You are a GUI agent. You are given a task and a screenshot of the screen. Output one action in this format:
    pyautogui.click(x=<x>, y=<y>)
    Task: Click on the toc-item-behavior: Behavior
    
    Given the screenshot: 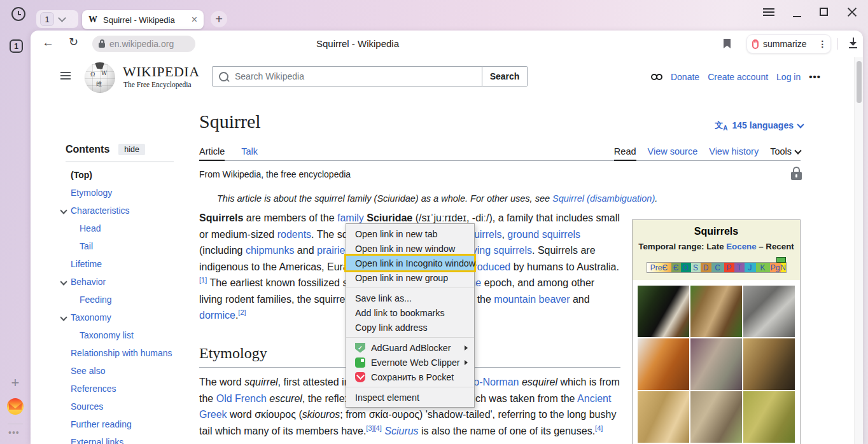 What is the action you would take?
    pyautogui.click(x=129, y=282)
    